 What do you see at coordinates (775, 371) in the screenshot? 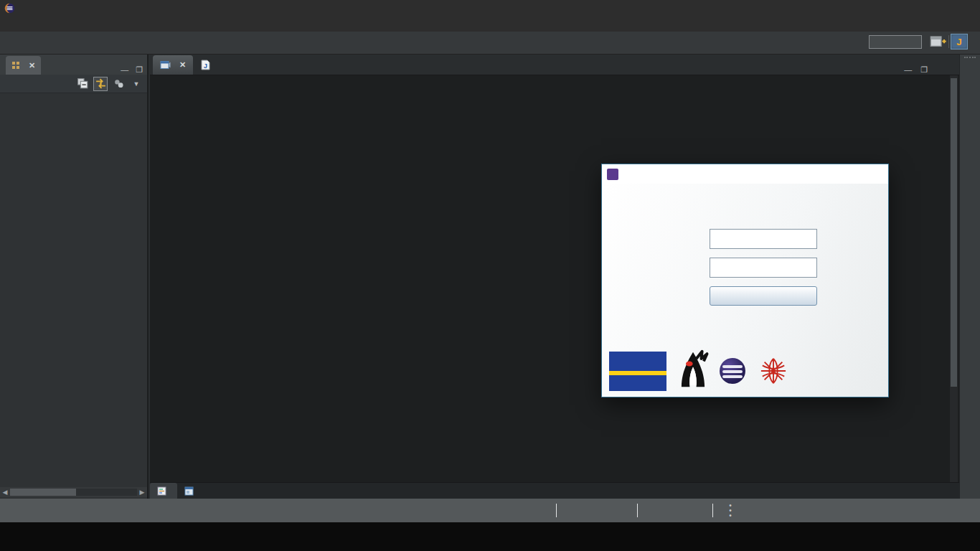
I see `sql-server-logo` at bounding box center [775, 371].